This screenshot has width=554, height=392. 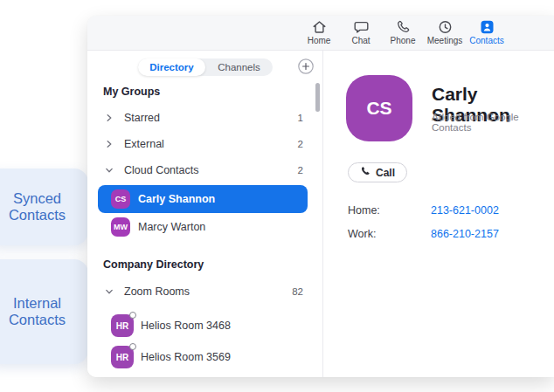 What do you see at coordinates (204, 357) in the screenshot?
I see `room-row-helios-3569: HR Helios Room 3569` at bounding box center [204, 357].